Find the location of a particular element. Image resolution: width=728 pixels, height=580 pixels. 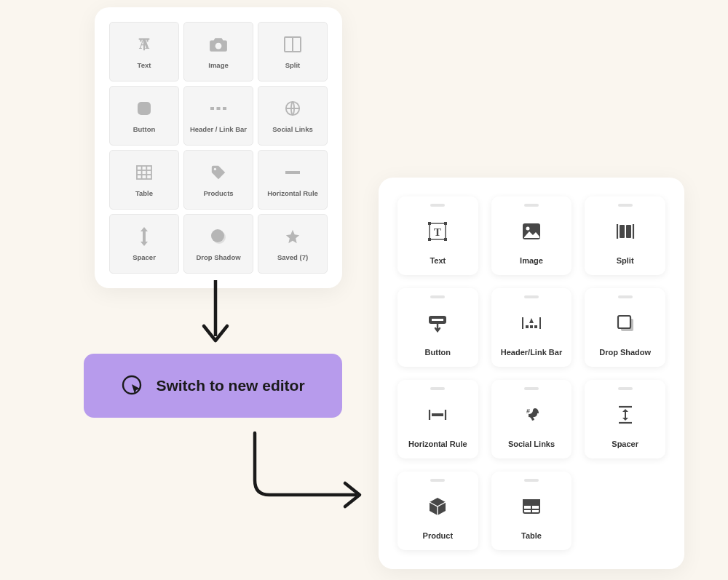

text-glyph-icon: A is located at coordinates (144, 44).